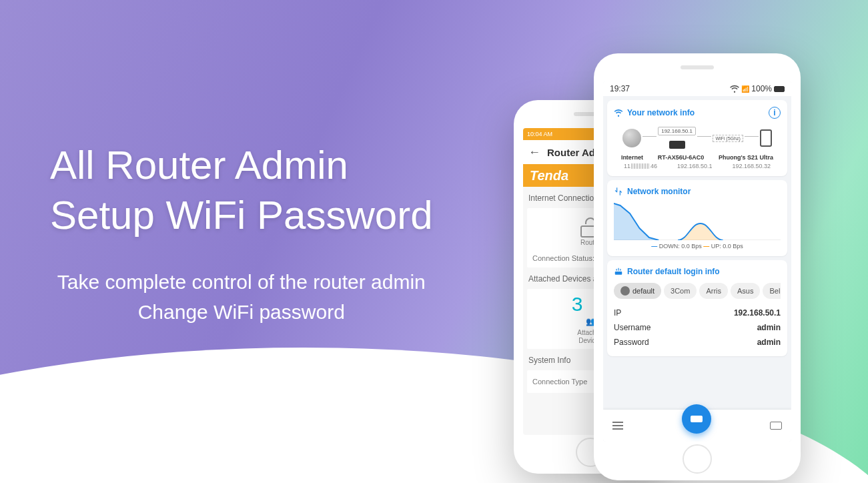 This screenshot has width=868, height=483. Describe the element at coordinates (681, 291) in the screenshot. I see `chip-3com: 3Com` at that location.